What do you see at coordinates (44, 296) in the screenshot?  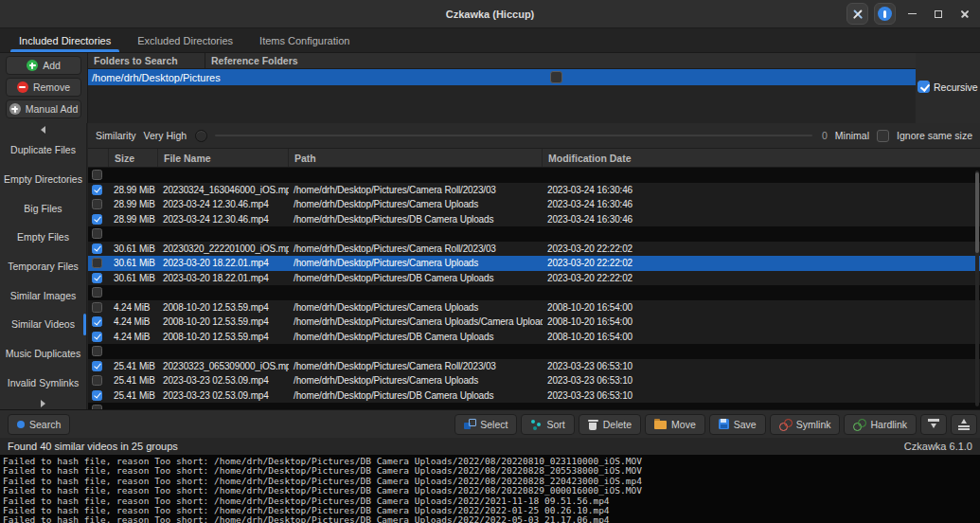 I see `sidebar-item-similar-images: Similar Images` at bounding box center [44, 296].